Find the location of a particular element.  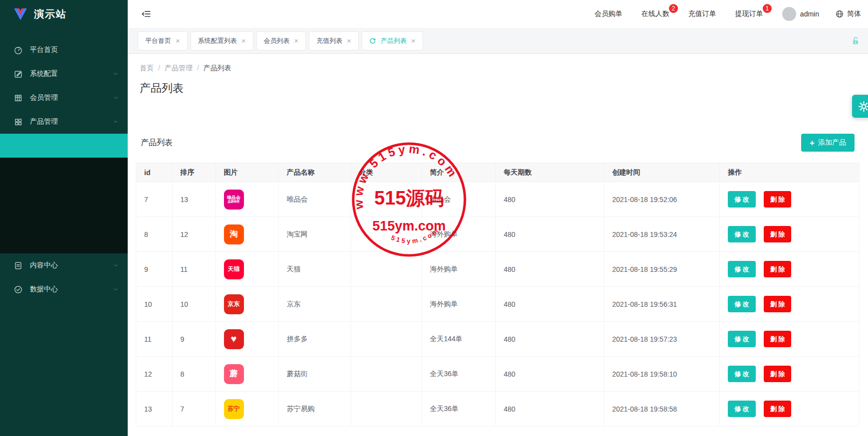

tab: 产品列表 × is located at coordinates (392, 41).